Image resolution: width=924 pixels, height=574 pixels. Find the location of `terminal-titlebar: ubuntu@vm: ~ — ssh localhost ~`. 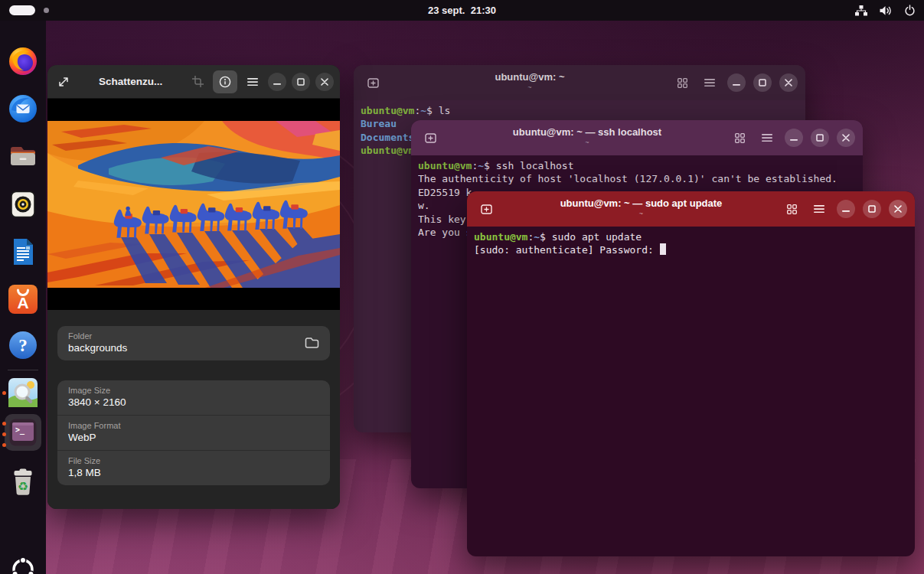

terminal-titlebar: ubuntu@vm: ~ — ssh localhost ~ is located at coordinates (637, 138).